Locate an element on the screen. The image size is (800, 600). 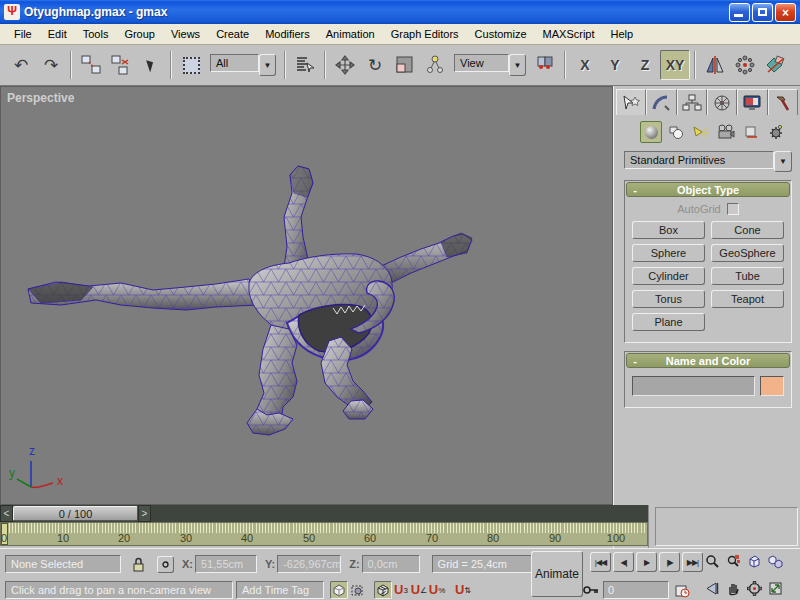
zoom-extents-button is located at coordinates (754, 561).